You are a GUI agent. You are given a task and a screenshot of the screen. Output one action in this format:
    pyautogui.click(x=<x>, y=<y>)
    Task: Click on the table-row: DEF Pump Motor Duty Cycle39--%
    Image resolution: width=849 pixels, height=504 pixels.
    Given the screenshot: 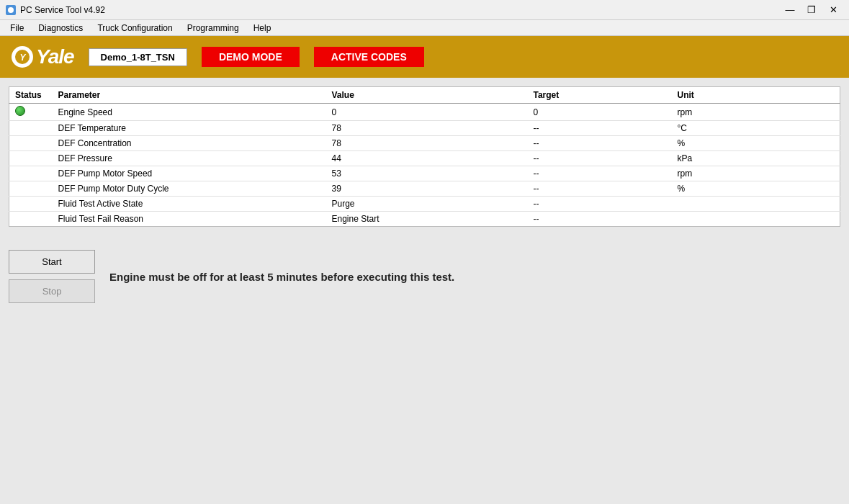 What is the action you would take?
    pyautogui.click(x=425, y=189)
    